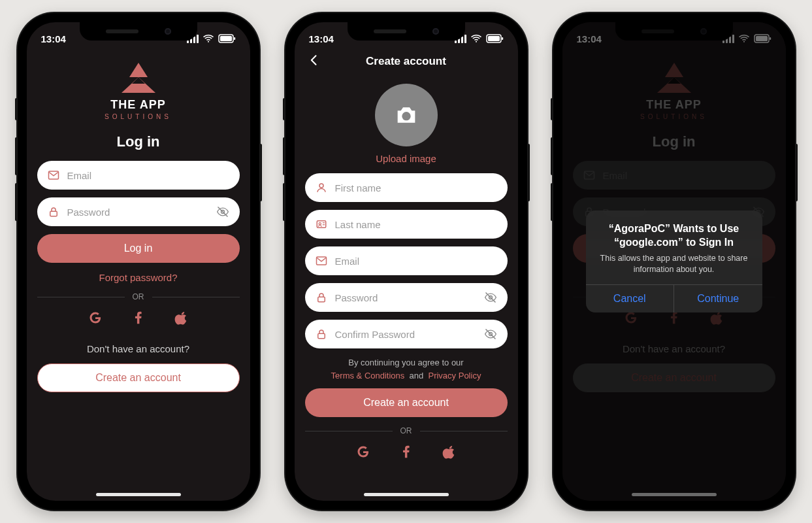 The width and height of the screenshot is (812, 523). What do you see at coordinates (674, 236) in the screenshot?
I see `alert-title: “AgoraPoC” Wants to Use “google.com” to …` at bounding box center [674, 236].